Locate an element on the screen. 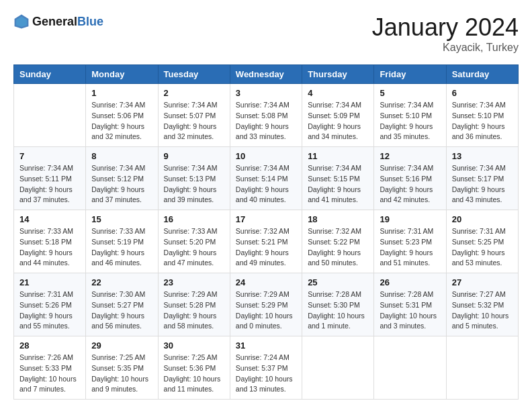 The height and width of the screenshot is (411, 532). day-number: 7 is located at coordinates (50, 156).